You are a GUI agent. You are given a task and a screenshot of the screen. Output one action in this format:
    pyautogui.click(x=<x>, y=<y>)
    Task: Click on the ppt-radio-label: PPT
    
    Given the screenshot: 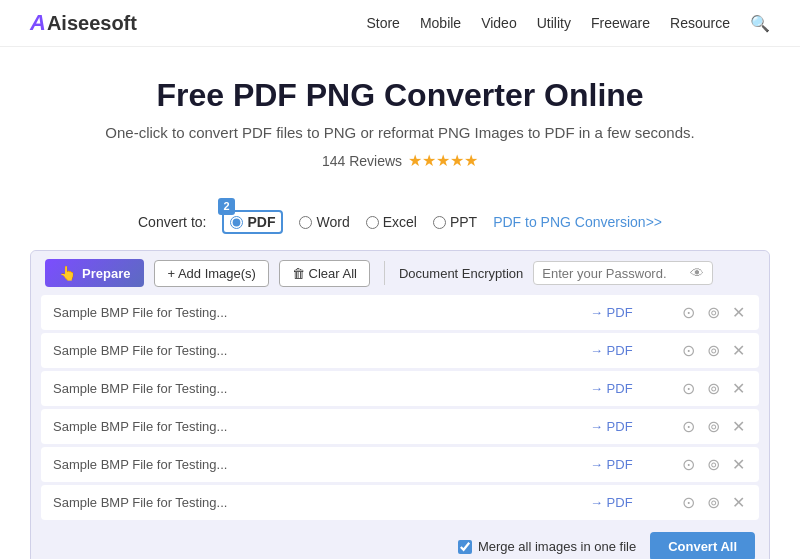 What is the action you would take?
    pyautogui.click(x=455, y=222)
    